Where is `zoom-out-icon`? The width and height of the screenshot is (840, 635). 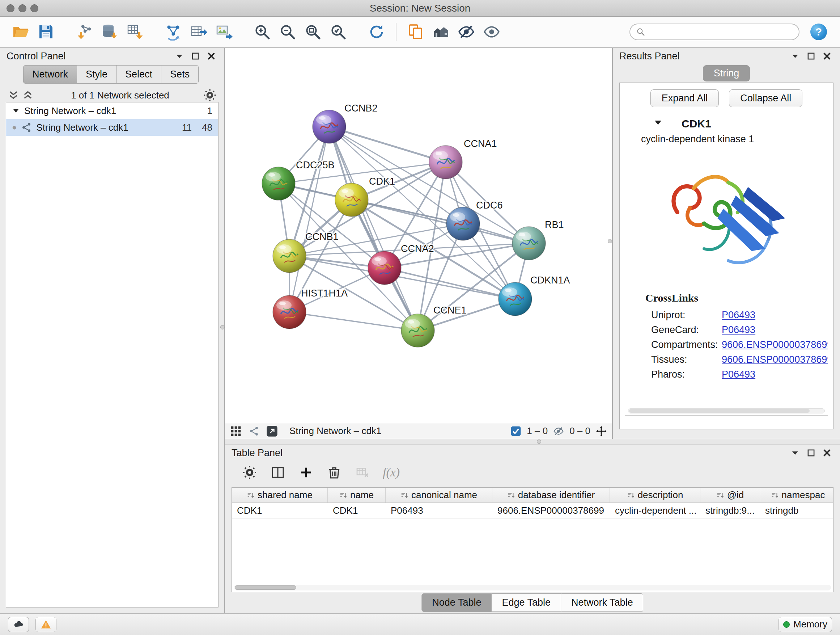 zoom-out-icon is located at coordinates (288, 32).